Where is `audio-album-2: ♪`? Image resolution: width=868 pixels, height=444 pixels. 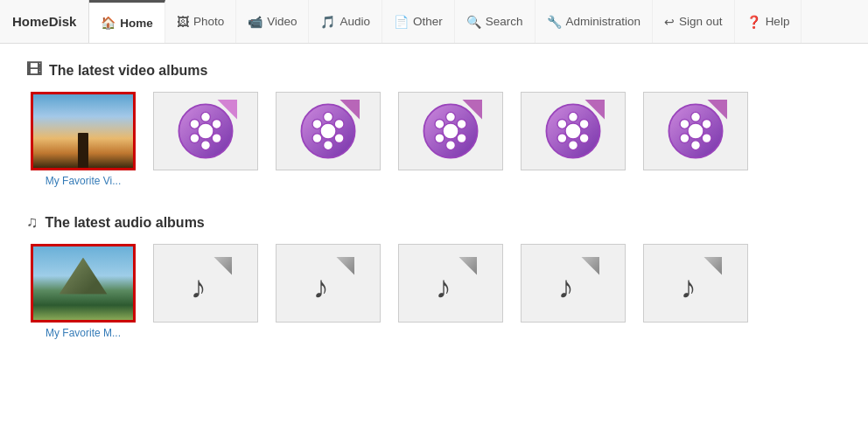
audio-album-2: ♪ is located at coordinates (206, 292).